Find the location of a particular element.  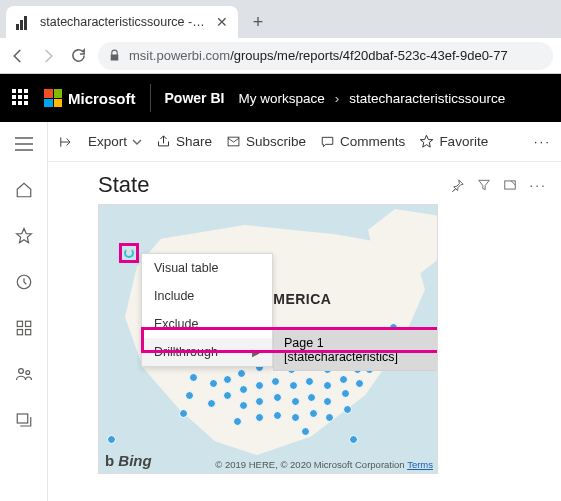

context-menu-item-drillthrough: Drillthrough ▶ is located at coordinates (207, 352).